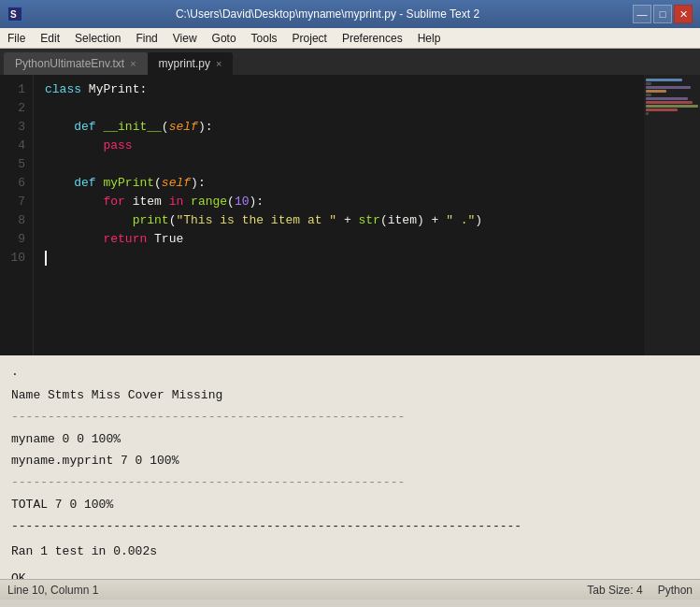  Describe the element at coordinates (97, 37) in the screenshot. I see `menu-selection: Selection` at that location.